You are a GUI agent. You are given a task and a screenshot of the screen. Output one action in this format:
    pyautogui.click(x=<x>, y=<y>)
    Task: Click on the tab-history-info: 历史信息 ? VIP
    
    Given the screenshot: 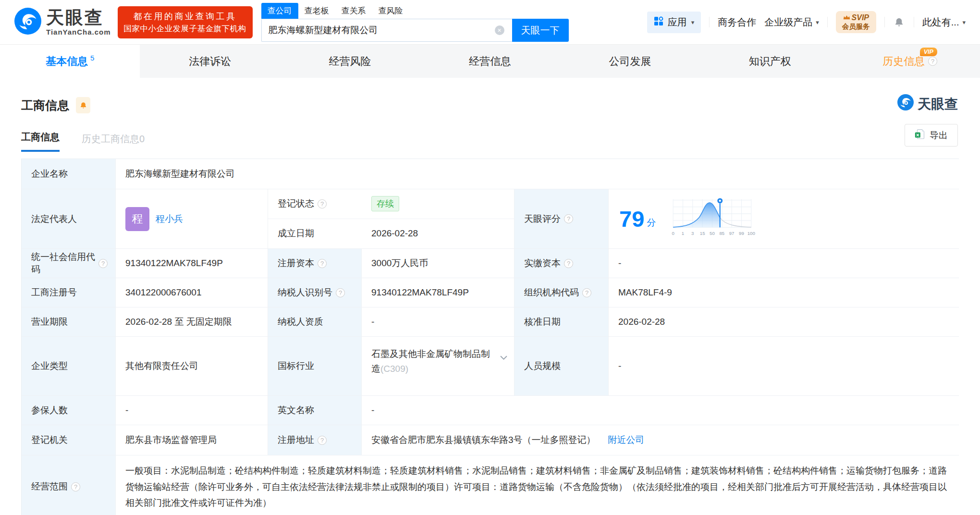 What is the action you would take?
    pyautogui.click(x=910, y=61)
    